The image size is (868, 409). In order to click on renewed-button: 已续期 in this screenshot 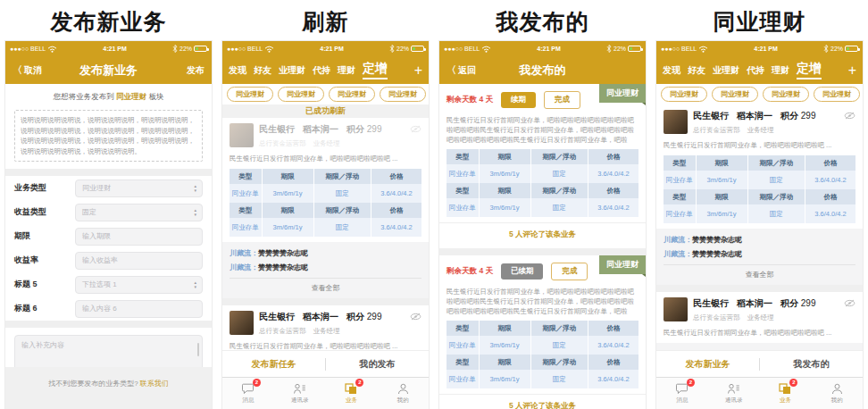, I will do `click(522, 271)`.